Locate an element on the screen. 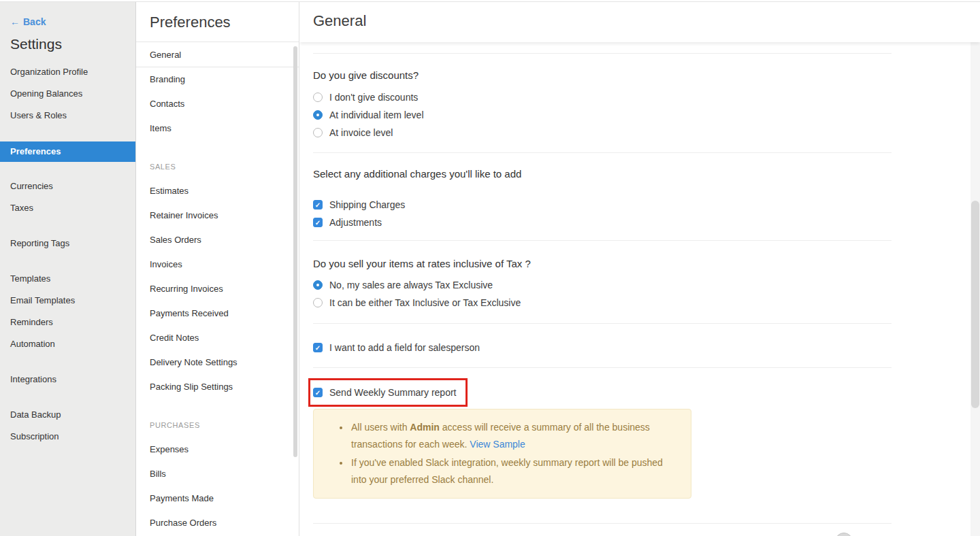 The width and height of the screenshot is (980, 536). prefs-item-branding: Branding is located at coordinates (218, 80).